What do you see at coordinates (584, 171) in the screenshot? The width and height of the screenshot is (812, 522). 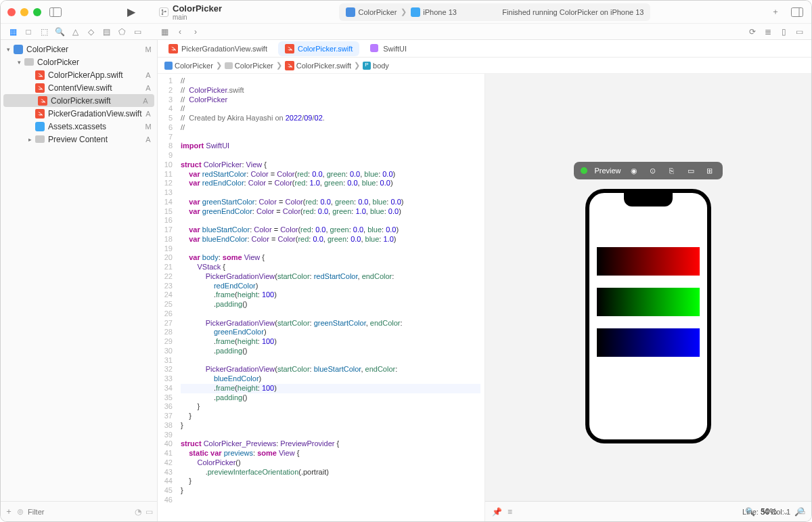 I see `preview-status-dot` at bounding box center [584, 171].